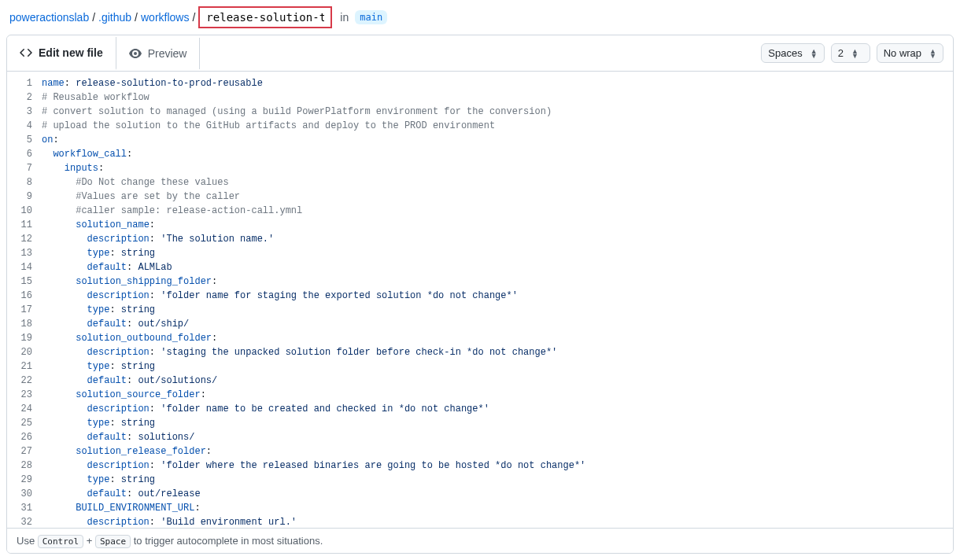  I want to click on code-text: solution_name:, so click(497, 225).